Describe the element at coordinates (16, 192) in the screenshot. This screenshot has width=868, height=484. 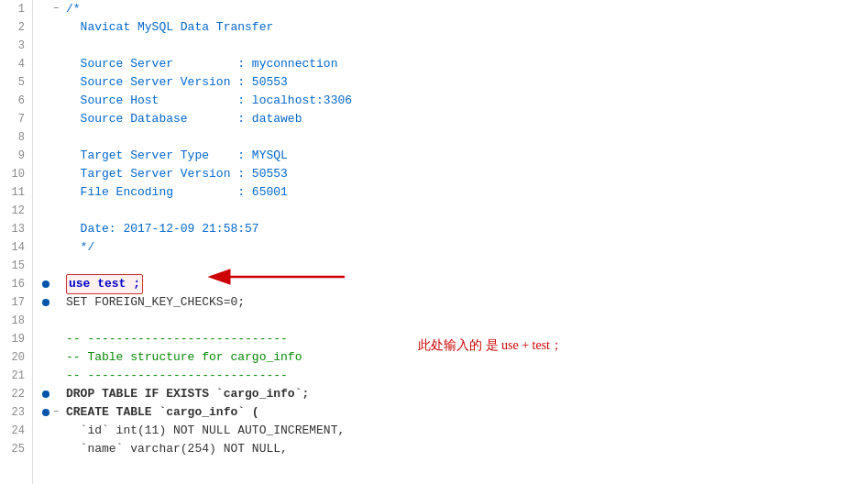
I see `line-number: 11` at that location.